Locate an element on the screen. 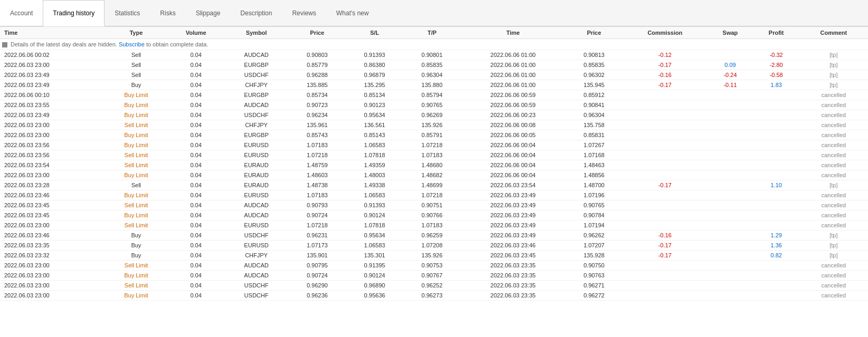 The height and width of the screenshot is (337, 868). cell-3: AUDCAD is located at coordinates (257, 266).